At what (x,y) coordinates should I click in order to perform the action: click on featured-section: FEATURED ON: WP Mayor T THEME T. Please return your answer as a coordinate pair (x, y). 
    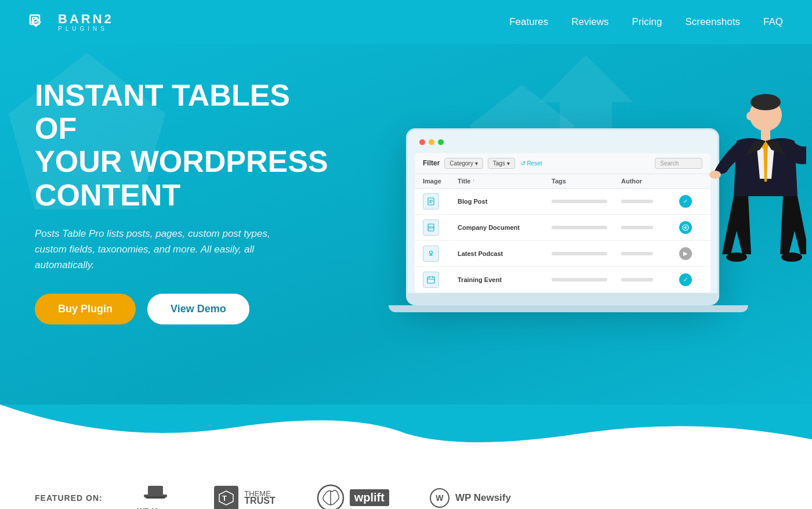
    Looking at the image, I should click on (406, 480).